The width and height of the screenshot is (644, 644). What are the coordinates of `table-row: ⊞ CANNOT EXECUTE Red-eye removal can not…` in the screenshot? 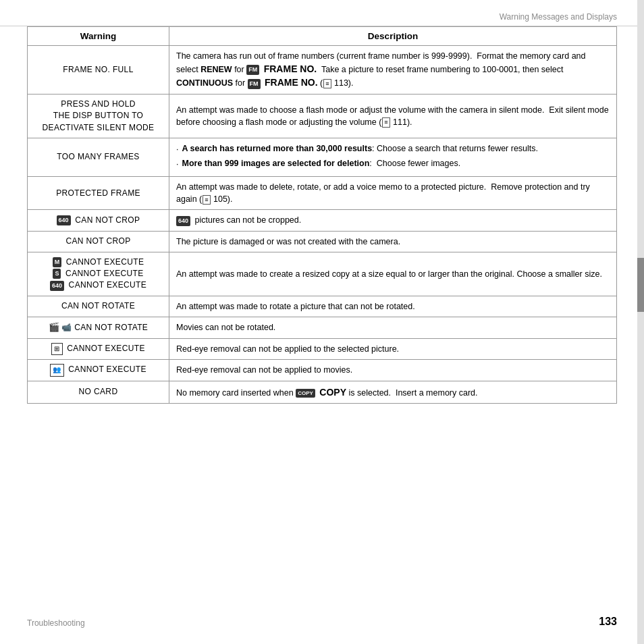 It's located at (323, 349).